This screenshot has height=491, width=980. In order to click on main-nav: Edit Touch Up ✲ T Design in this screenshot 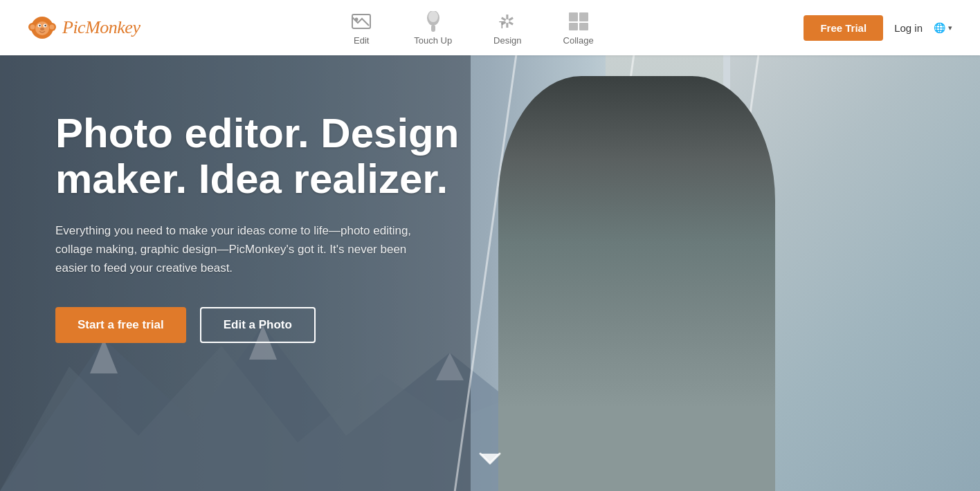, I will do `click(472, 28)`.